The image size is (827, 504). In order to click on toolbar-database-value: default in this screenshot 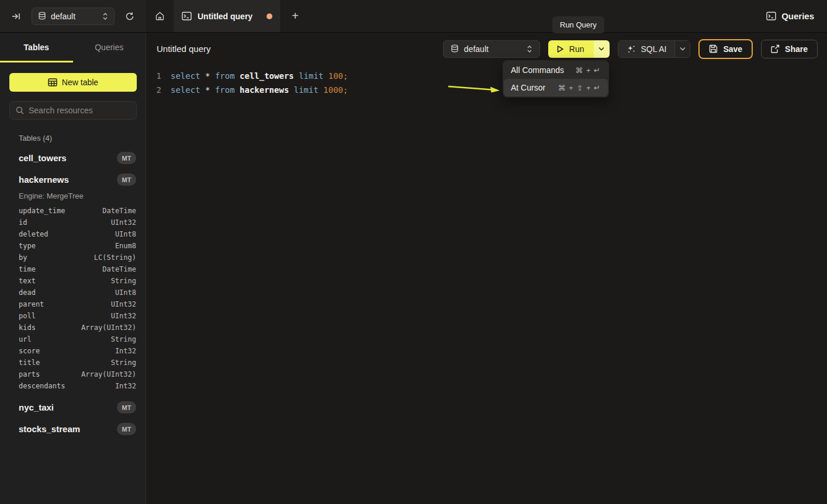, I will do `click(493, 49)`.